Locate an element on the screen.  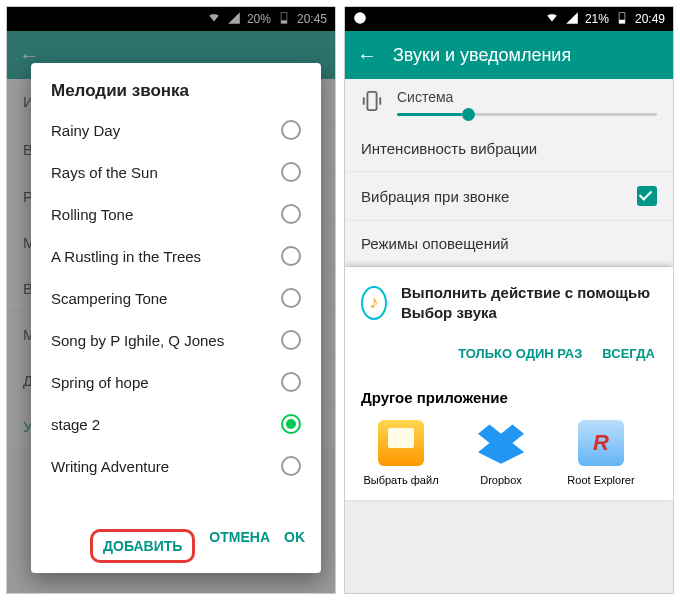
row-label: Режимы оповещений is located at coordinates (435, 244).